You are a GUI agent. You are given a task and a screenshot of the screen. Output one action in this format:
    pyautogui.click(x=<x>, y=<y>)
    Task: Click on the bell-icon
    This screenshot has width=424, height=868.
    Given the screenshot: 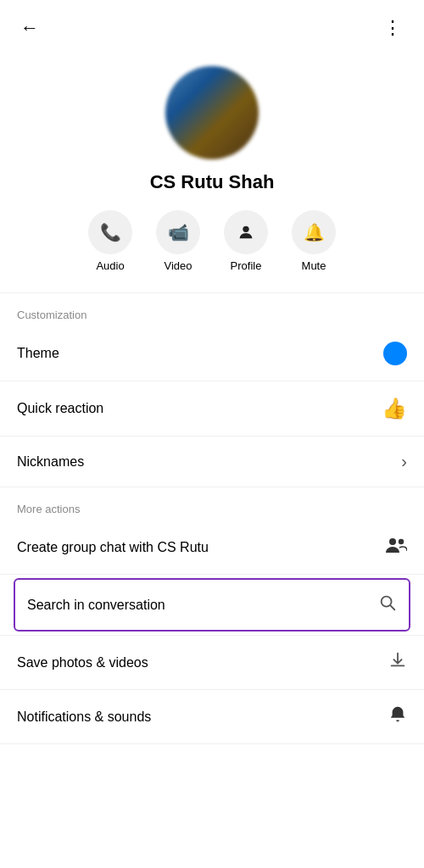 What is the action you would take?
    pyautogui.click(x=398, y=717)
    